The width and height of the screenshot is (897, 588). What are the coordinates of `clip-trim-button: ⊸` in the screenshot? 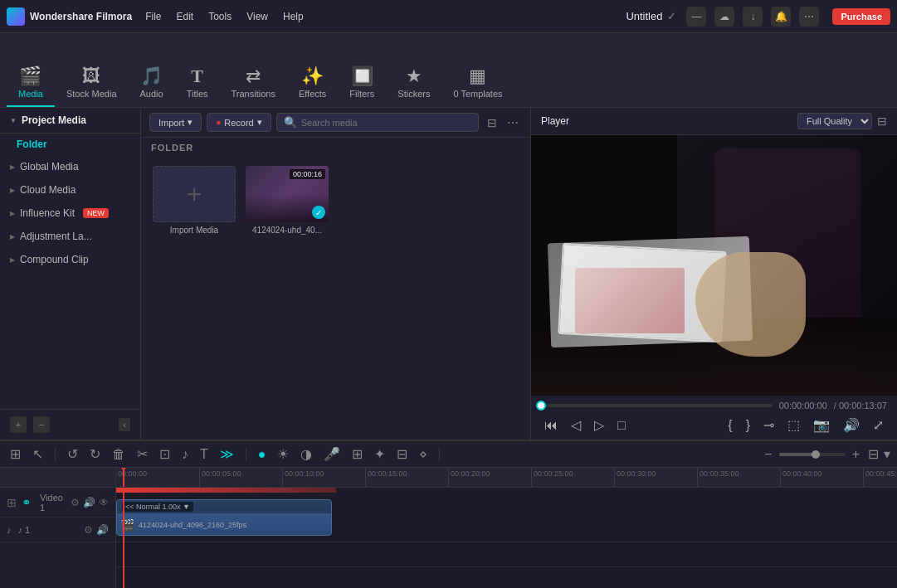 It's located at (768, 425).